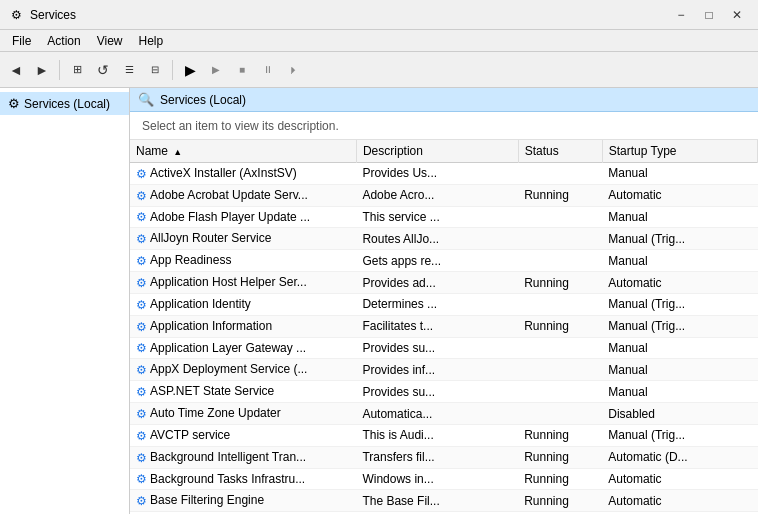  What do you see at coordinates (680, 414) in the screenshot?
I see `service-startup-cell: Disabled` at bounding box center [680, 414].